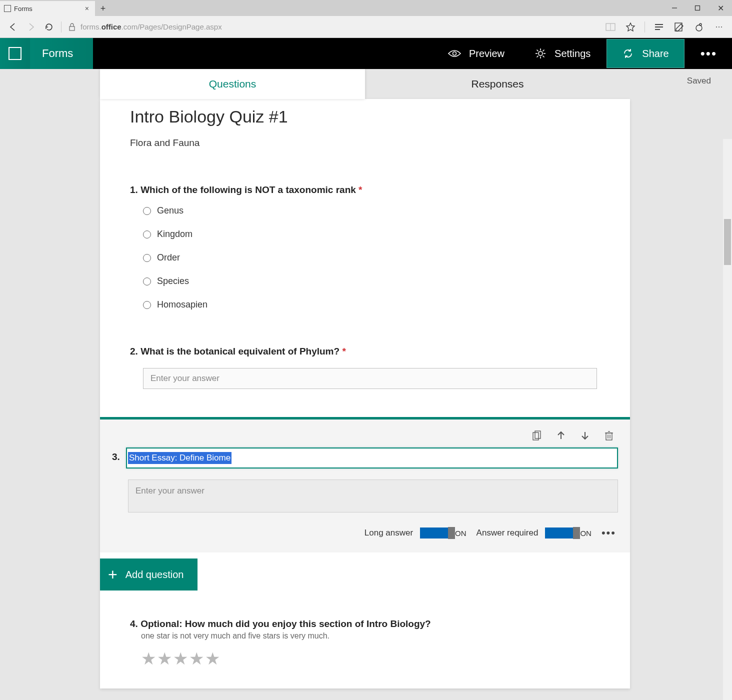  Describe the element at coordinates (180, 658) in the screenshot. I see `star-3: ★` at that location.